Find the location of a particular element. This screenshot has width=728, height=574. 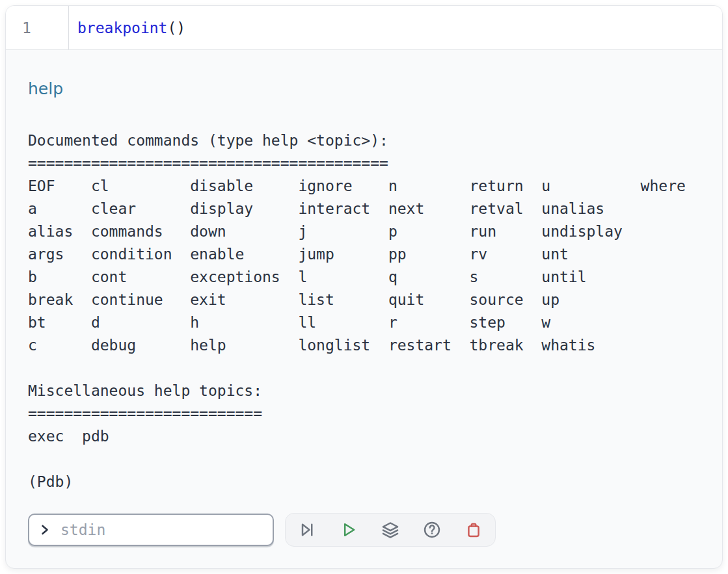

echoed-command: help is located at coordinates (368, 89).